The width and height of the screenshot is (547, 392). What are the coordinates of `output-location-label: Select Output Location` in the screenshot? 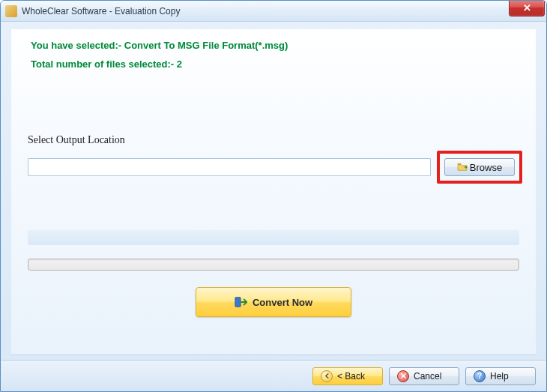 It's located at (282, 140).